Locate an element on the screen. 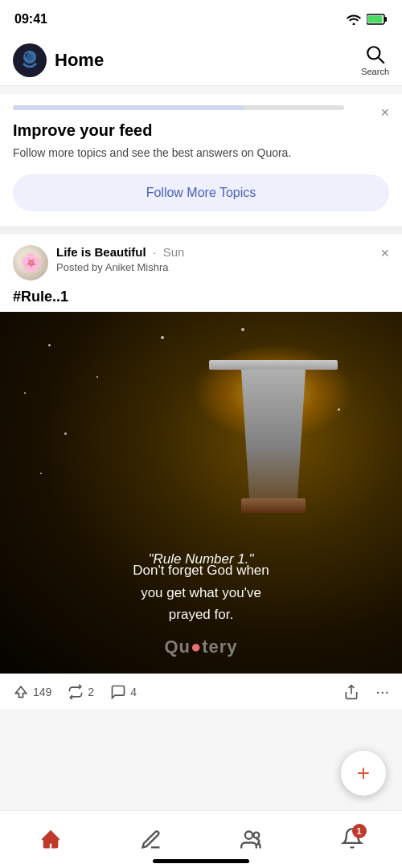 This screenshot has height=868, width=402. status-time: 09:41 is located at coordinates (31, 19).